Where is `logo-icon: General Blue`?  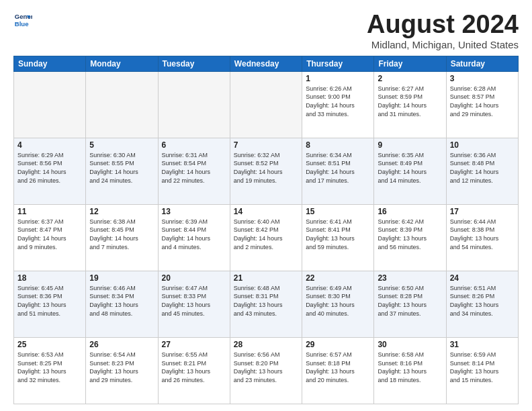 logo-icon: General Blue is located at coordinates (23, 20).